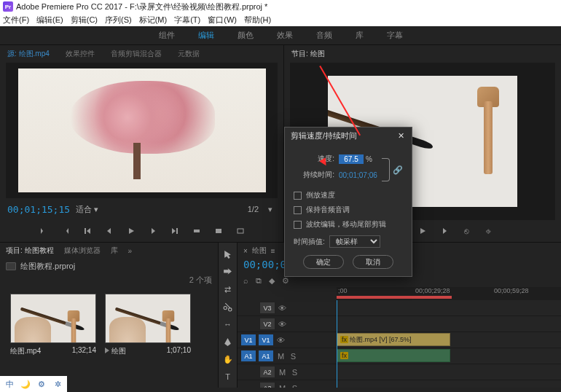  Describe the element at coordinates (398, 170) in the screenshot. I see `link-toggle-icon: 🔗` at that location.